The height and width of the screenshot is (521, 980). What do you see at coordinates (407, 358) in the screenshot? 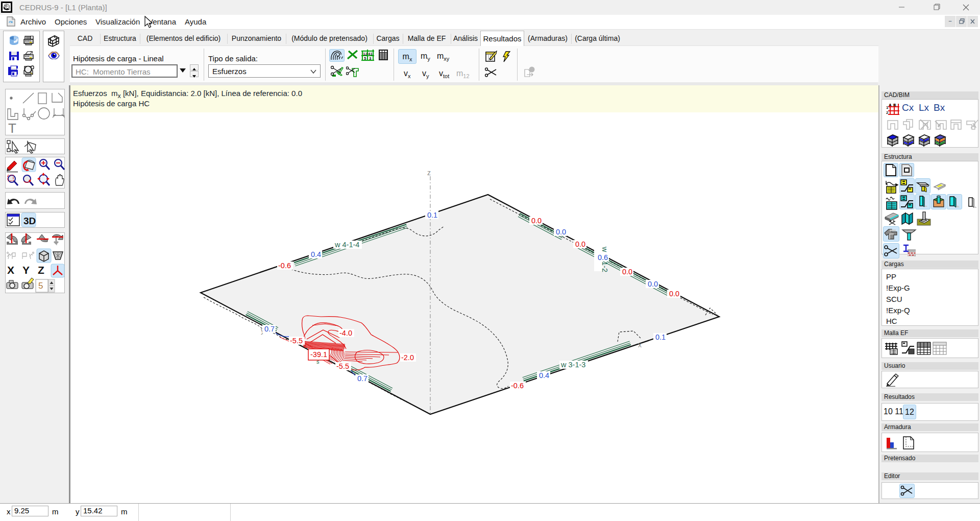
I see `svg-text: -2.0` at bounding box center [407, 358].